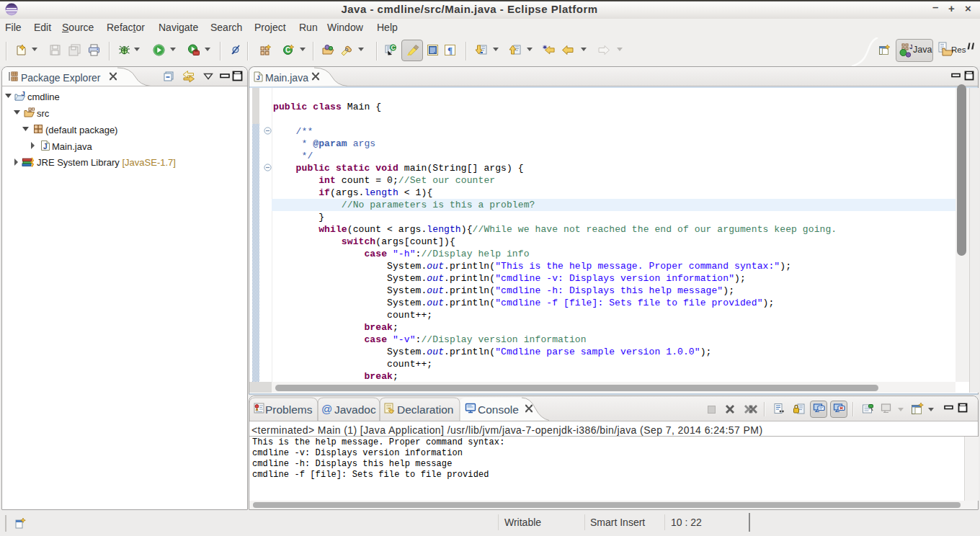 The width and height of the screenshot is (980, 536). Describe the element at coordinates (393, 48) in the screenshot. I see `svg-text: C` at that location.